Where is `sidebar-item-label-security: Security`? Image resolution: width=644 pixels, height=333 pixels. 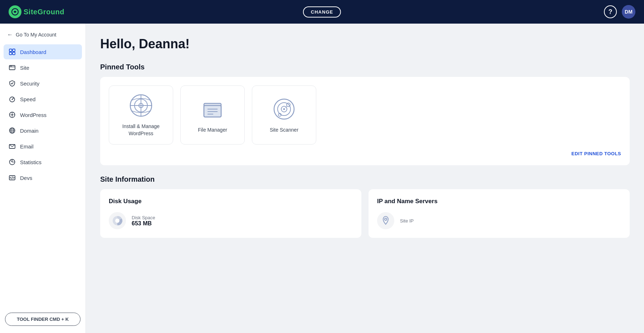 sidebar-item-label-security: Security is located at coordinates (30, 84).